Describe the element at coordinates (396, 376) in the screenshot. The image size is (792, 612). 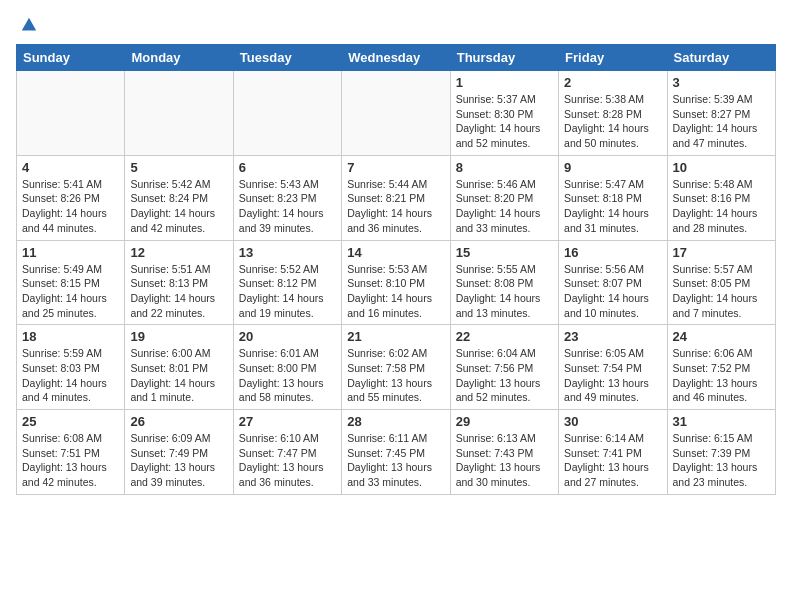
I see `day-info: Sunrise: 6:02 AMSunset: 7:58 PMDaylight:…` at that location.